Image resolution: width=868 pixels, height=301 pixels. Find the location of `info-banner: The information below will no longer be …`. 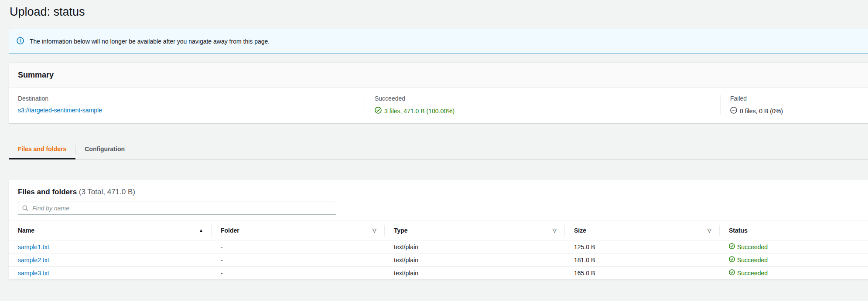

info-banner: The information below will no longer be … is located at coordinates (438, 41).